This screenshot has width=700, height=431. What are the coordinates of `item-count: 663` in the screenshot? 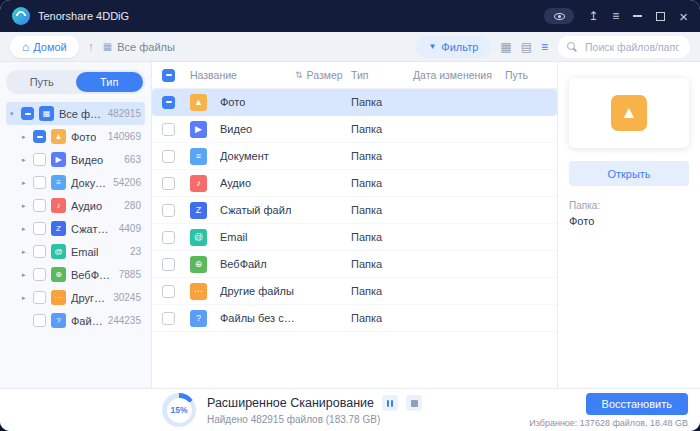 It's located at (130, 160).